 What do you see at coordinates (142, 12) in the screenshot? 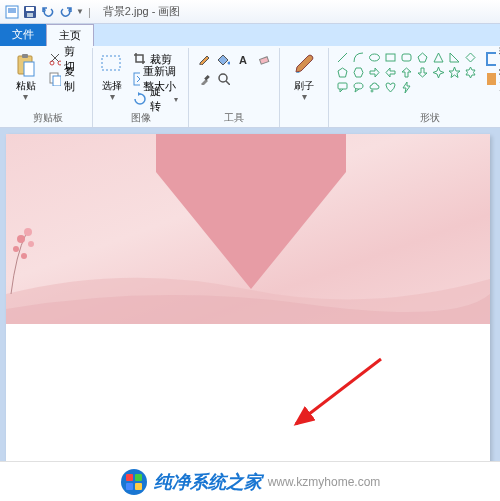
I see `window-title: 背景2.jpg - 画图` at bounding box center [142, 12].